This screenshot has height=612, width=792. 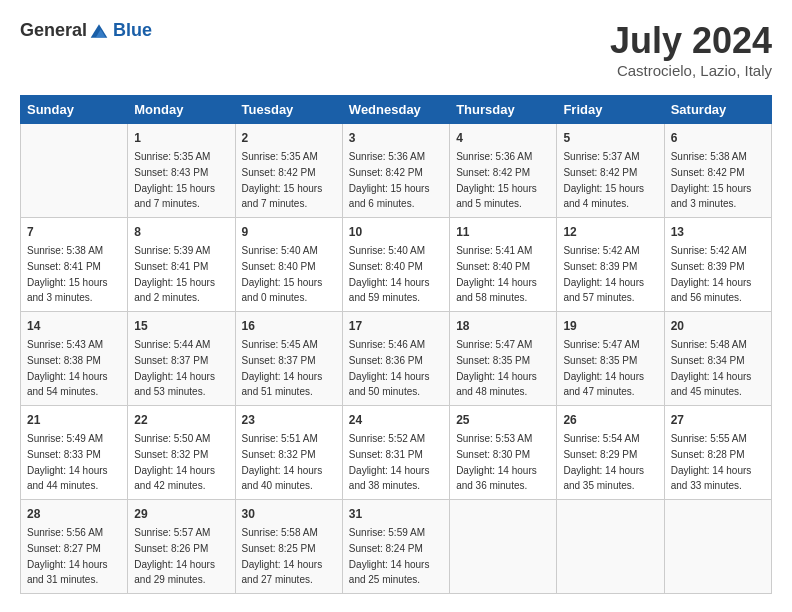 What do you see at coordinates (712, 274) in the screenshot?
I see `day-info: Sunrise: 5:42 AM Sunset: 8:39 PM Dayligh…` at bounding box center [712, 274].